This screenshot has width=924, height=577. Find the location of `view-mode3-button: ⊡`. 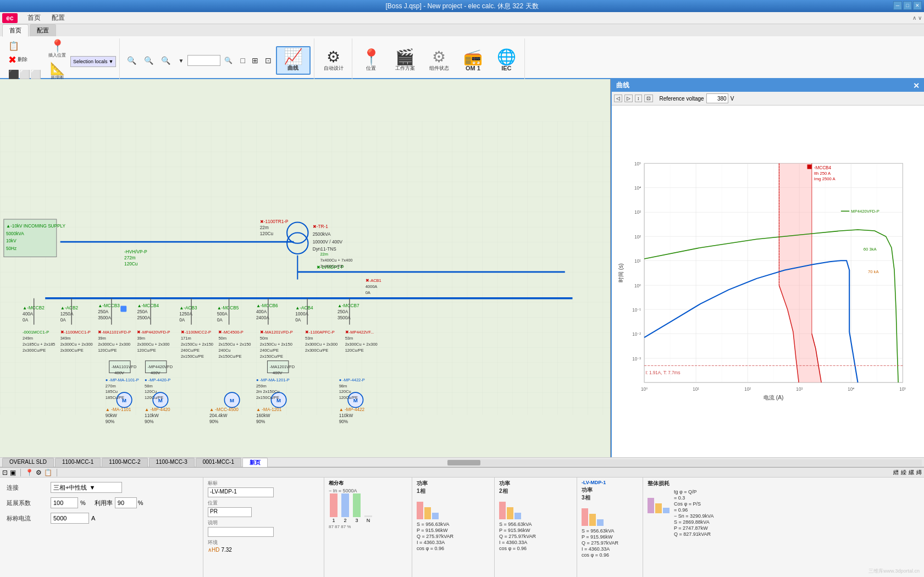

view-mode3-button: ⊡ is located at coordinates (268, 60).